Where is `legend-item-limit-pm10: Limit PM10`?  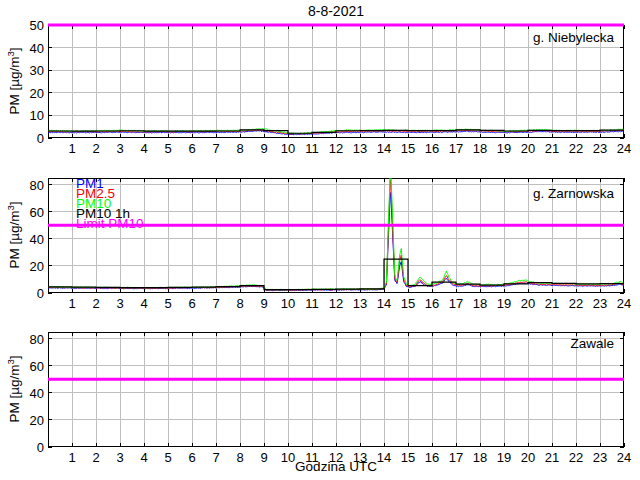
legend-item-limit-pm10: Limit PM10 is located at coordinates (110, 224).